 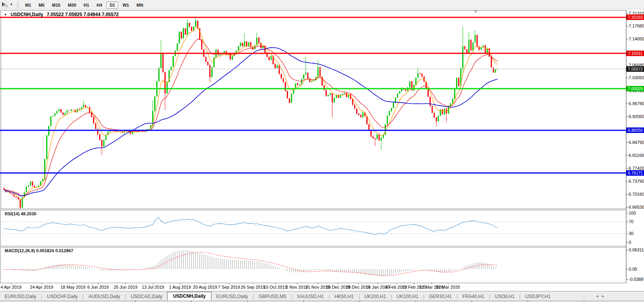 I want to click on symbol-dropdown-icon: ▼, so click(x=5, y=15).